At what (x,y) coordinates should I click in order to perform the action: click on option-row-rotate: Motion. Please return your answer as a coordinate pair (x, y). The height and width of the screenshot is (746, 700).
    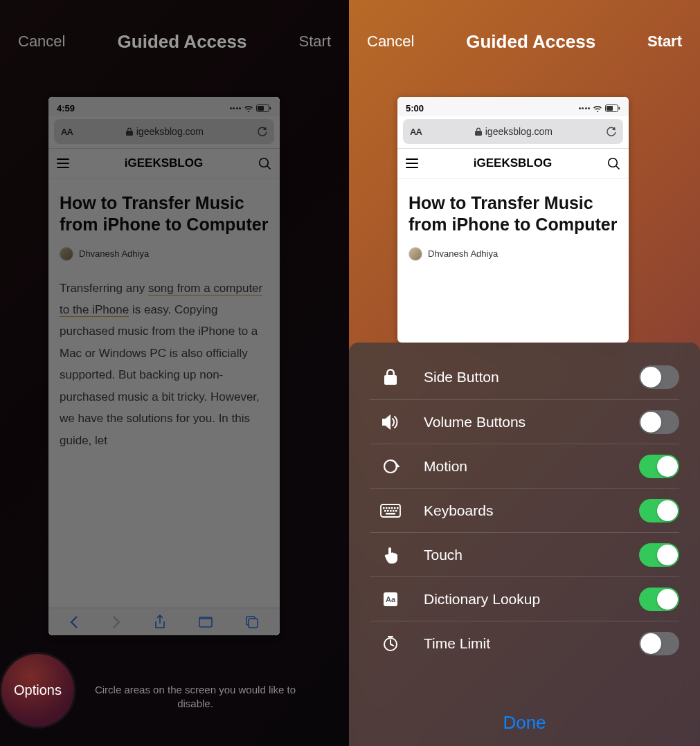
    Looking at the image, I should click on (525, 466).